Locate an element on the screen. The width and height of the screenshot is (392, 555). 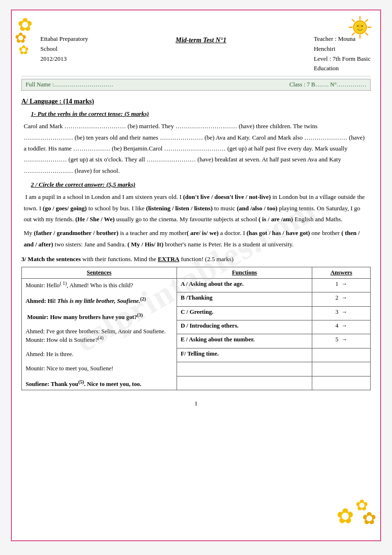
col-sentences: Sentences is located at coordinates (100, 273).